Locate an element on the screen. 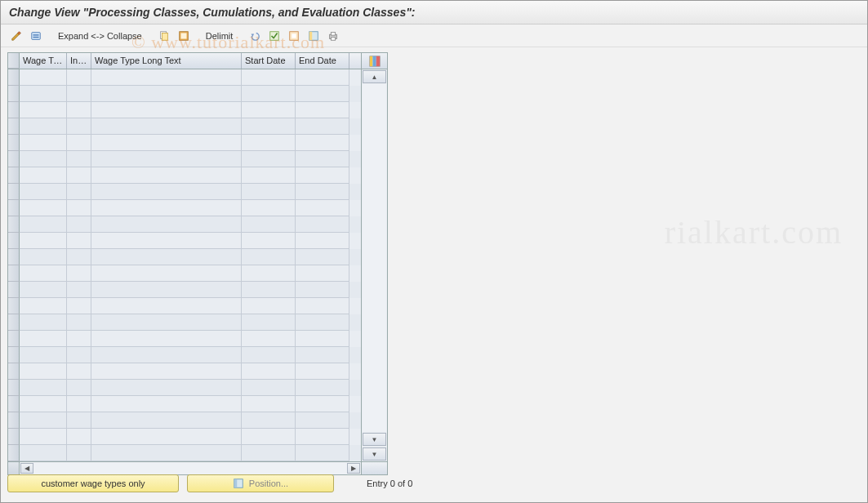 Image resolution: width=868 pixels, height=503 pixels. col-header-inf: Inf... is located at coordinates (79, 60).